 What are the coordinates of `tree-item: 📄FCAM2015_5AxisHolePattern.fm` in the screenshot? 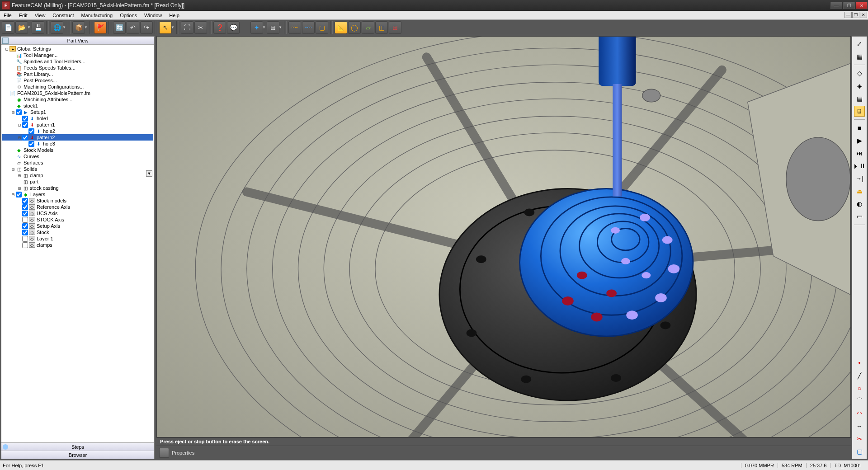 It's located at (78, 93).